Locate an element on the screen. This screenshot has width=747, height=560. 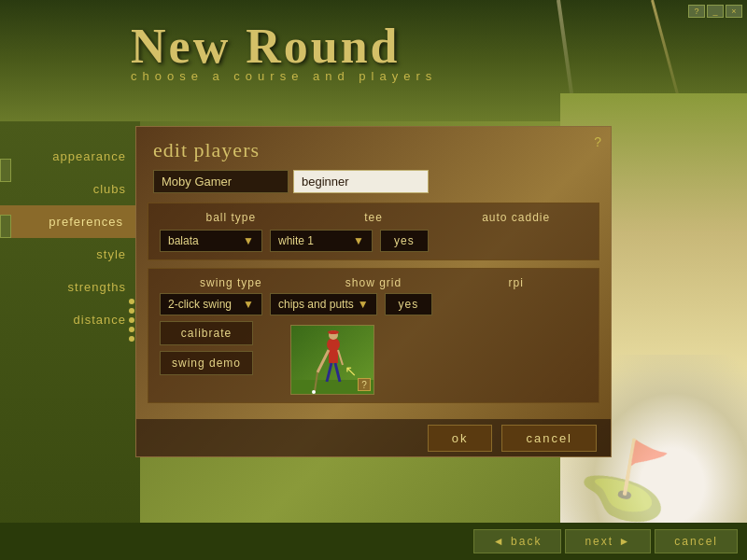
video-help-icon: ? is located at coordinates (364, 385).